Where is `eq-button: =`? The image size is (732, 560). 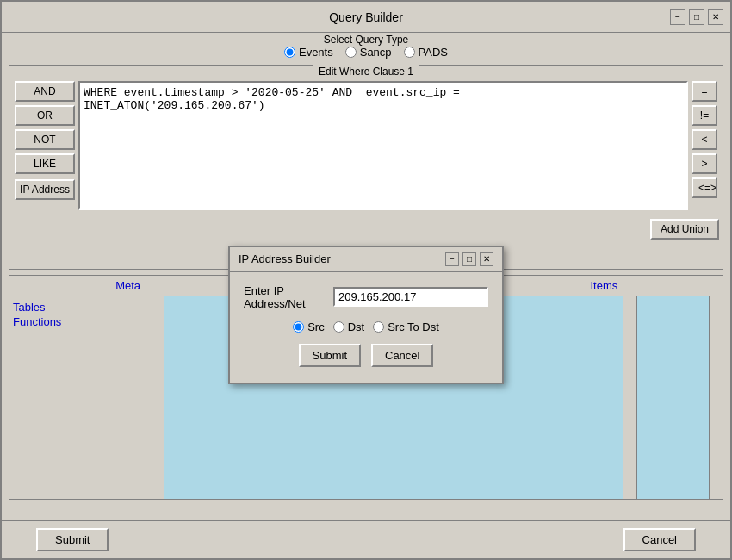 eq-button: = is located at coordinates (704, 91).